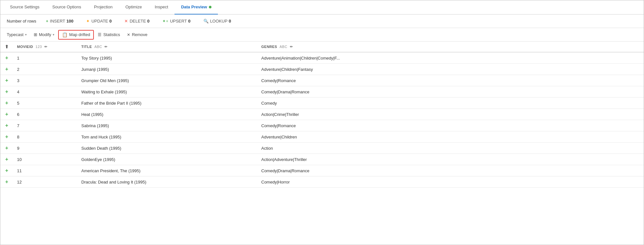 The height and width of the screenshot is (245, 644). I want to click on lookup-count: 0, so click(230, 21).